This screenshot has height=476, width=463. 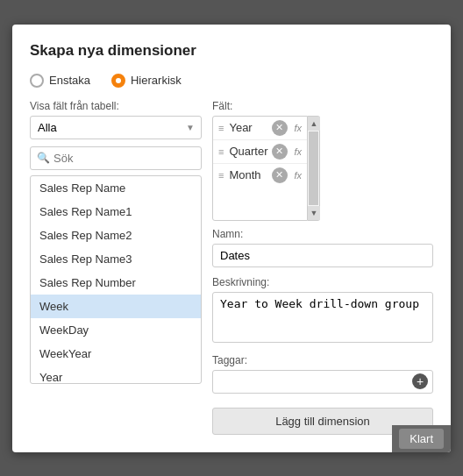 What do you see at coordinates (323, 310) in the screenshot?
I see `desc-group: Beskrivning:` at bounding box center [323, 310].